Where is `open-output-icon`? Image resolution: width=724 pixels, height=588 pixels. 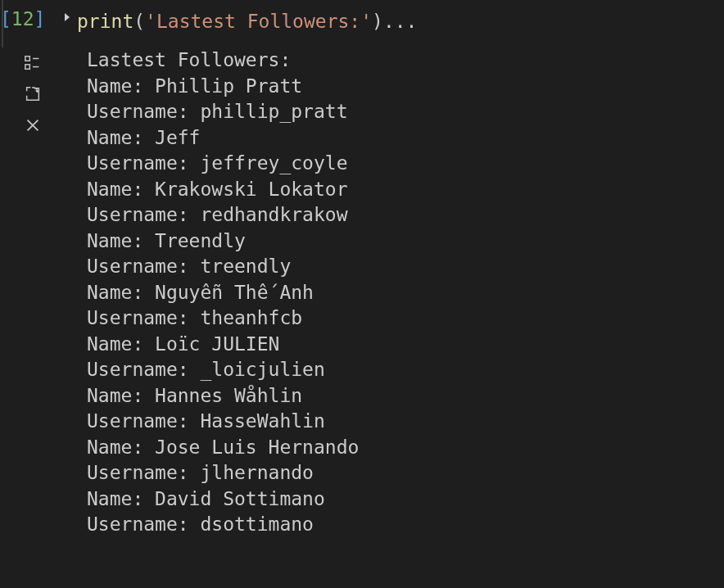
open-output-icon is located at coordinates (33, 94).